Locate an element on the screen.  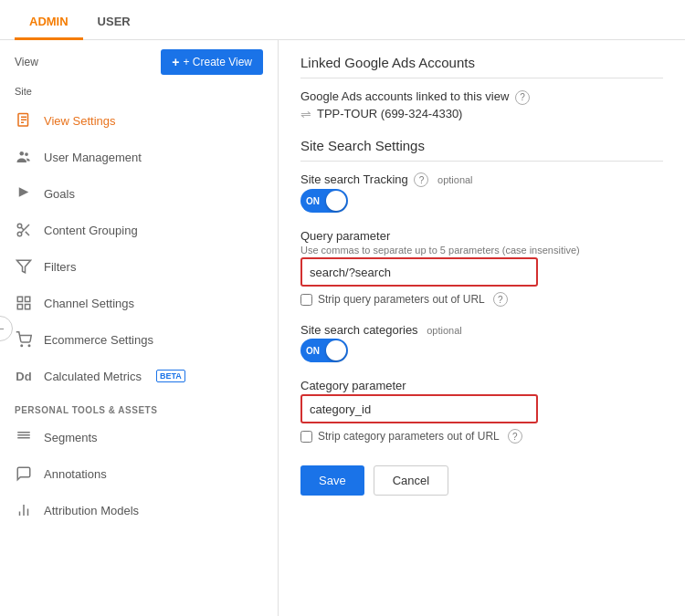
tab-admin: ADMIN is located at coordinates (49, 23).